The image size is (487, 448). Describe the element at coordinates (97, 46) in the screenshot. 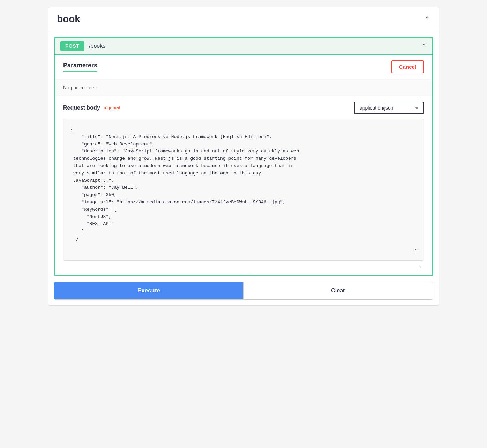

I see `endpoint-path: /books` at that location.